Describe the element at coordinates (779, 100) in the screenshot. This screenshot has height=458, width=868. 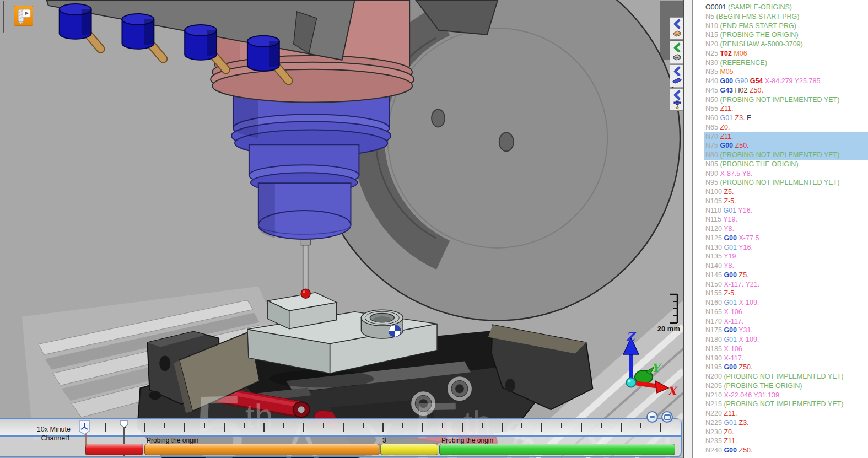
I see `gcode-token: (PROBING NOT IMPLEMENTED YET)` at that location.